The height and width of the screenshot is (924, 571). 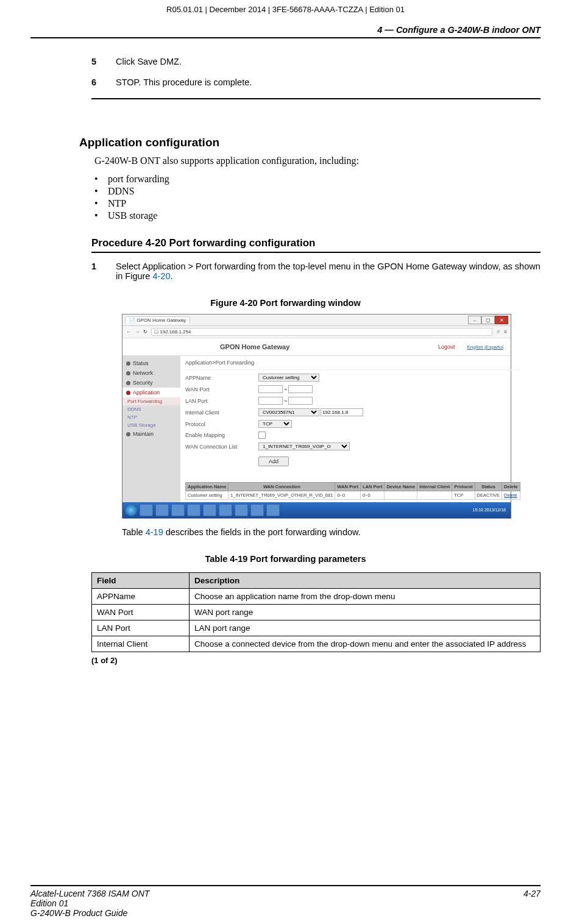 I want to click on wan-port-to-input, so click(x=300, y=389).